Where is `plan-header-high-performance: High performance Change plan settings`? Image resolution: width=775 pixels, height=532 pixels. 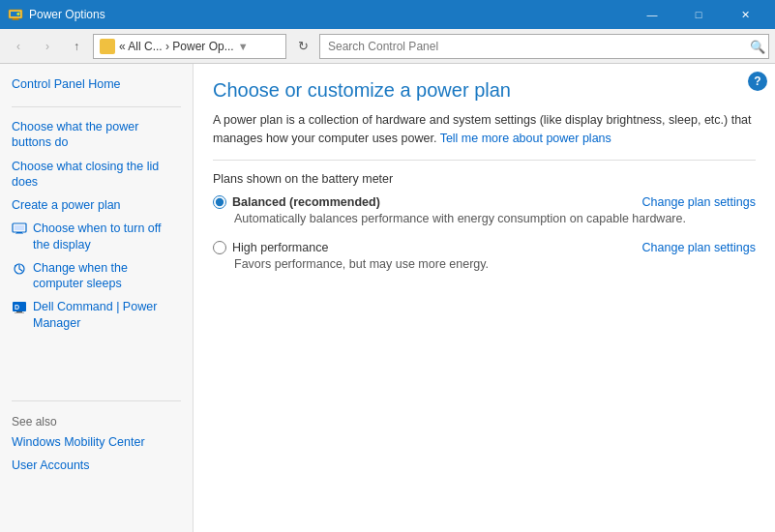
plan-header-high-performance: High performance Change plan settings is located at coordinates (484, 248).